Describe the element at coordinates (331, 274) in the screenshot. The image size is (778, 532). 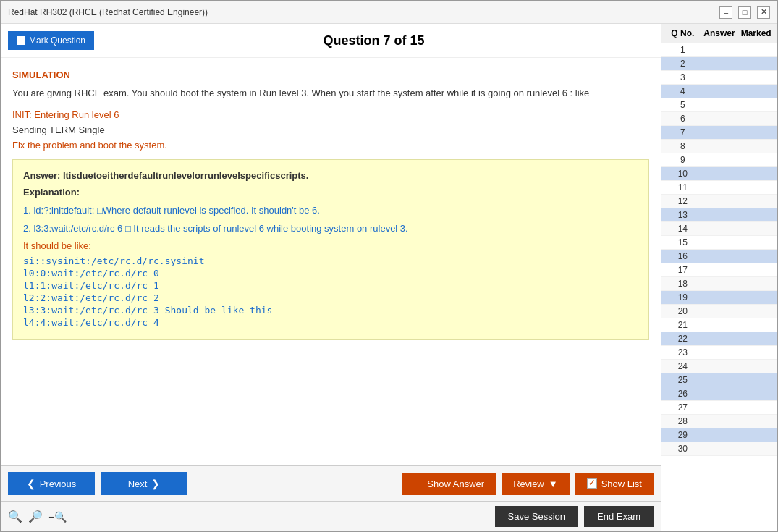
I see `code-line-2: l0:0:wait:/etc/rc.d/rc 0` at that location.